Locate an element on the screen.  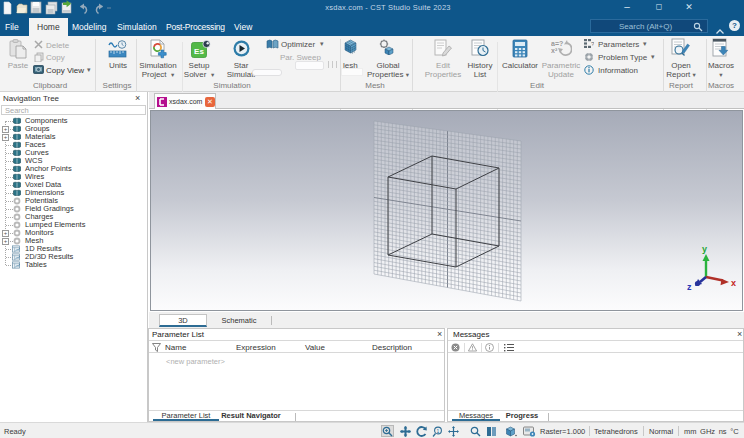
svg-text: x² is located at coordinates (554, 50).